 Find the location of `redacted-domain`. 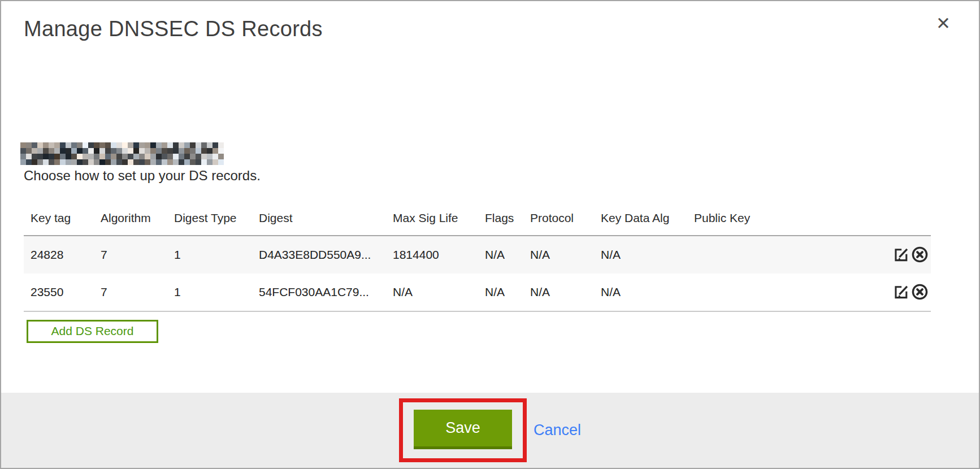

redacted-domain is located at coordinates (122, 154).